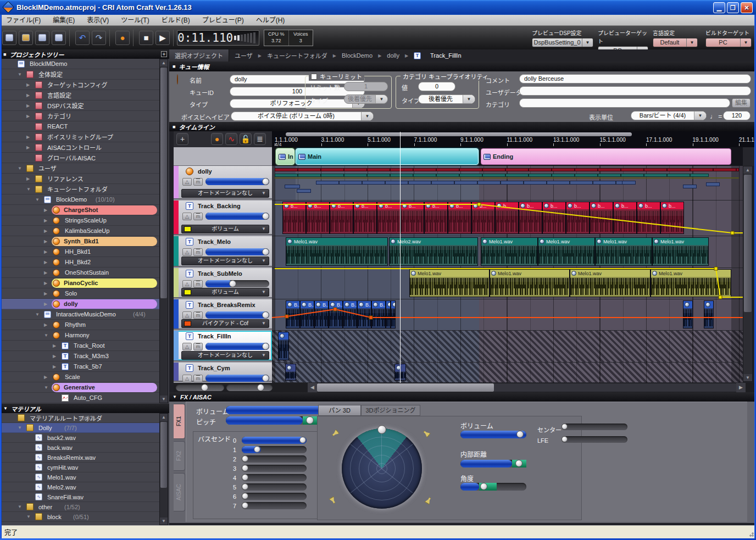 This screenshot has height=540, width=756. What do you see at coordinates (223, 346) in the screenshot?
I see `track-header-Track_FillIn: TTrack_FillIn△mオートメーションなし▼` at bounding box center [223, 346].